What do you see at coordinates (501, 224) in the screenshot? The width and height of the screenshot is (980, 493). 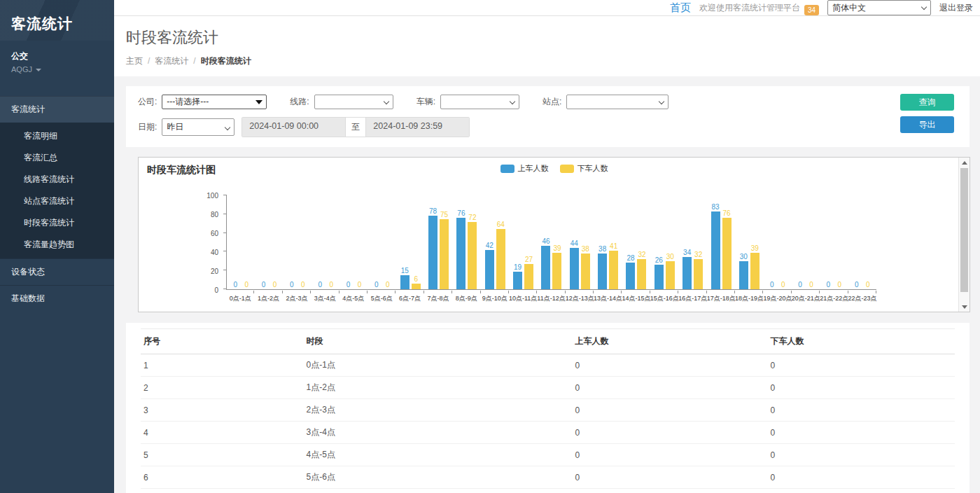 I see `bar-value-label: 64` at bounding box center [501, 224].